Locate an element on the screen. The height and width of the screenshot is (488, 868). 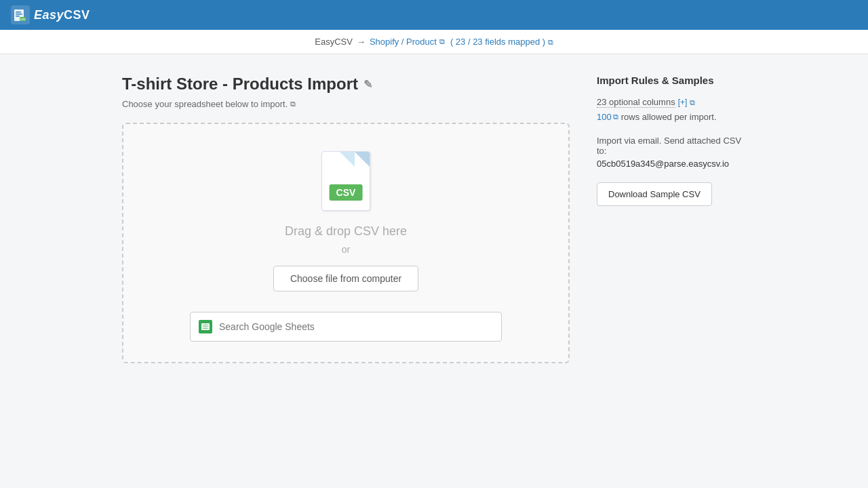
rows-allowed-text: rows allowed per import. is located at coordinates (669, 117).